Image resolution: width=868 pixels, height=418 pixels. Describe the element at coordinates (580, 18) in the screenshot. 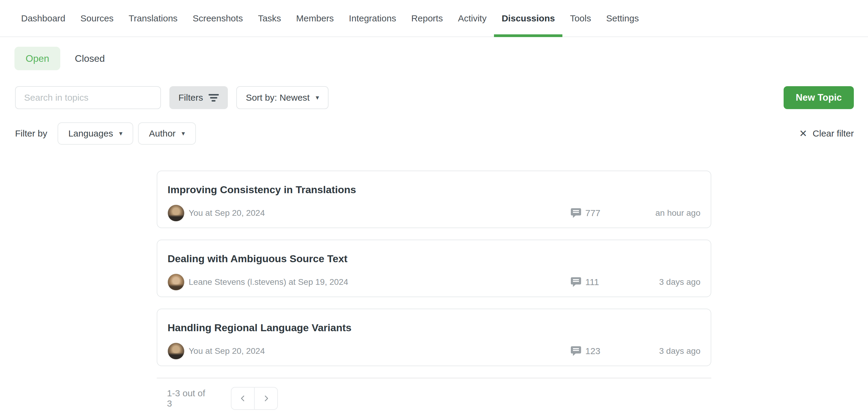

I see `nav-tab-tools: Tools` at that location.